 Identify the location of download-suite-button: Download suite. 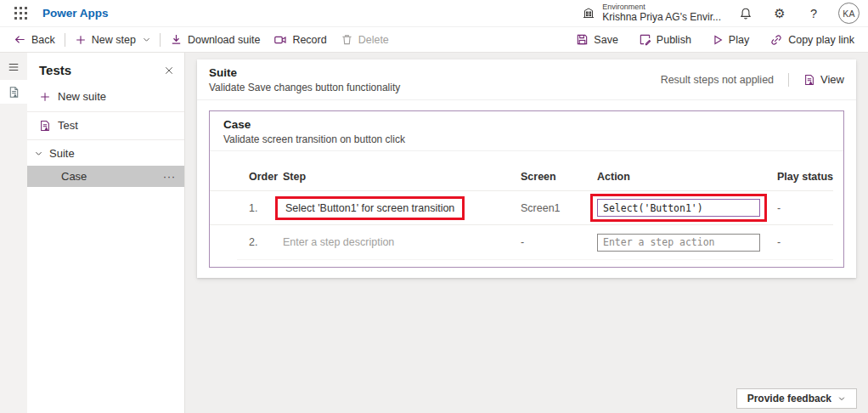
(215, 39).